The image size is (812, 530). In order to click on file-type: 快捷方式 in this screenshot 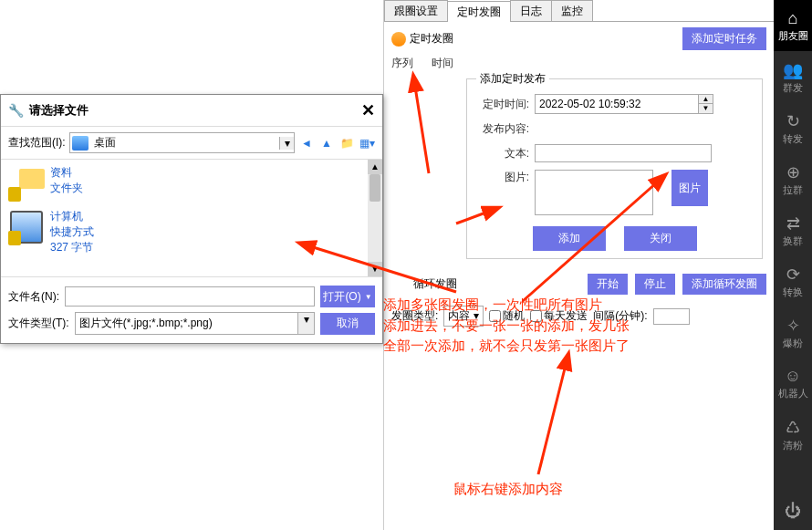, I will do `click(72, 232)`.